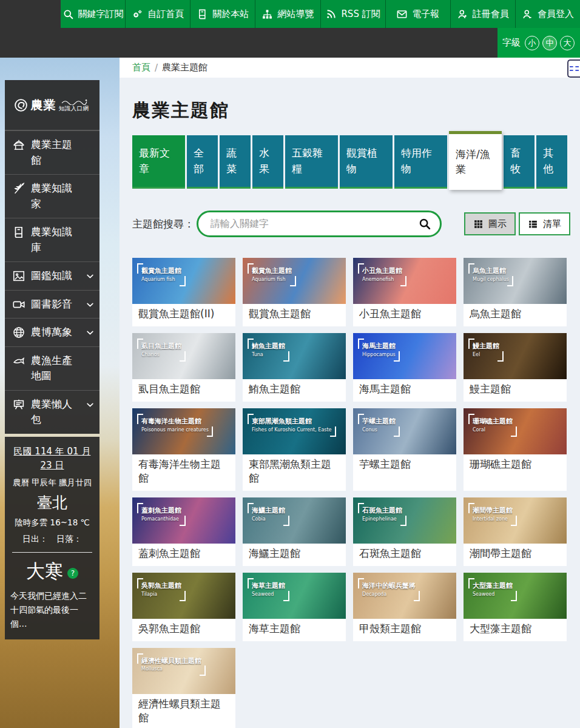 The width and height of the screenshot is (580, 728). I want to click on card-title: 烏魚主題館, so click(515, 315).